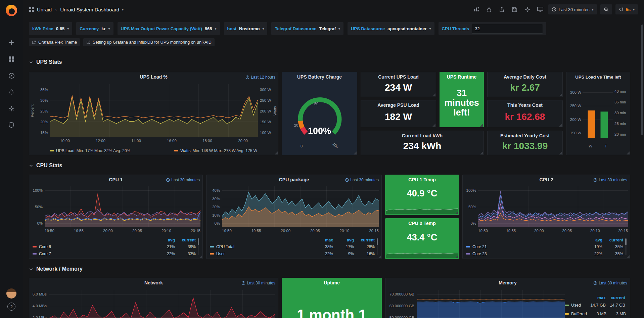 The width and height of the screenshot is (644, 318). Describe the element at coordinates (507, 29) in the screenshot. I see `cpu-threads-input: 32` at that location.